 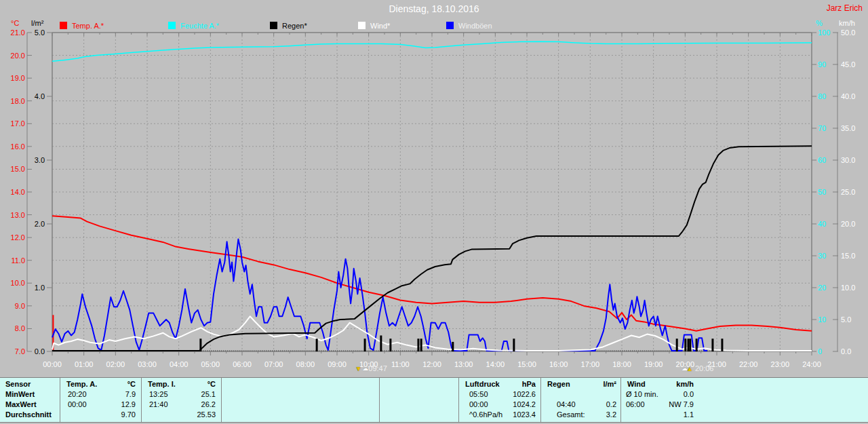 What do you see at coordinates (822, 320) in the screenshot?
I see `humidity-tick-label: 10` at bounding box center [822, 320].